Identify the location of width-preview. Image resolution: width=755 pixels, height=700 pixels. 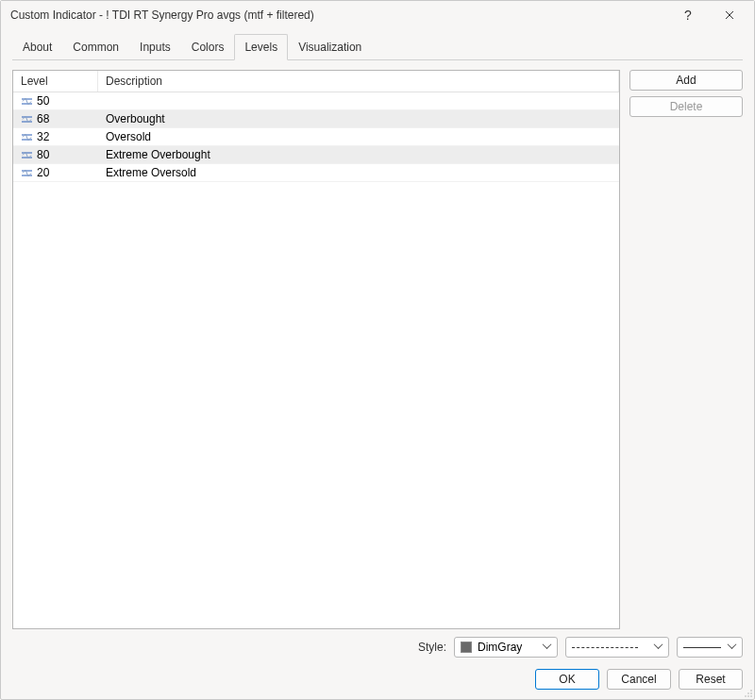
(702, 647).